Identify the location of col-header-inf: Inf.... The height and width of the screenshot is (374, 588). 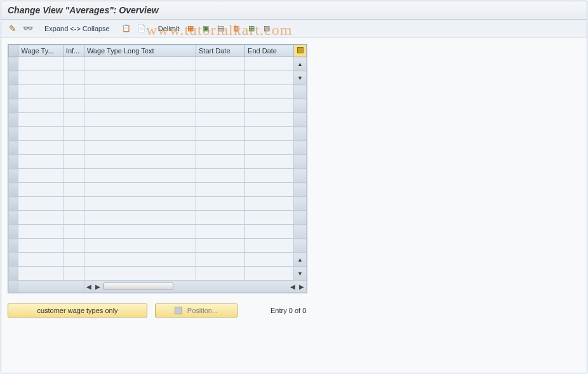
(74, 51).